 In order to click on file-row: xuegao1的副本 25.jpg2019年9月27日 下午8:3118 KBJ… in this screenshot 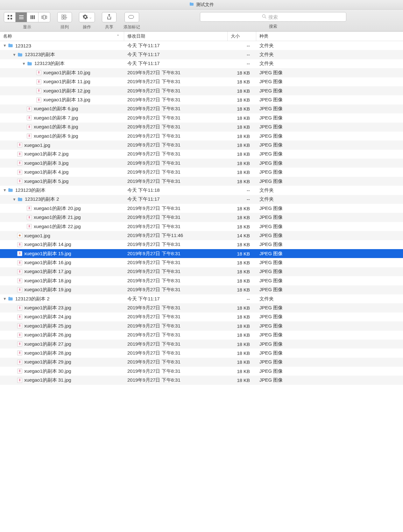, I will do `click(201, 326)`.